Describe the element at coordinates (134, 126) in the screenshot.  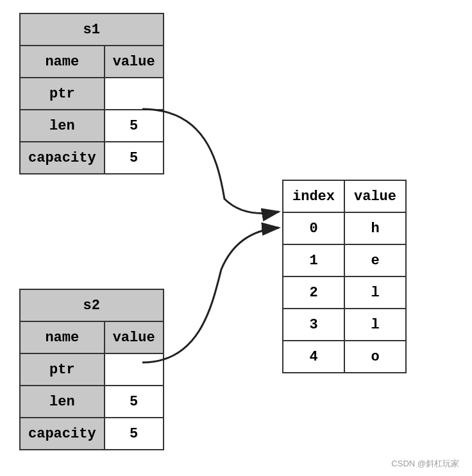
I see `s1-len-value: 5` at that location.